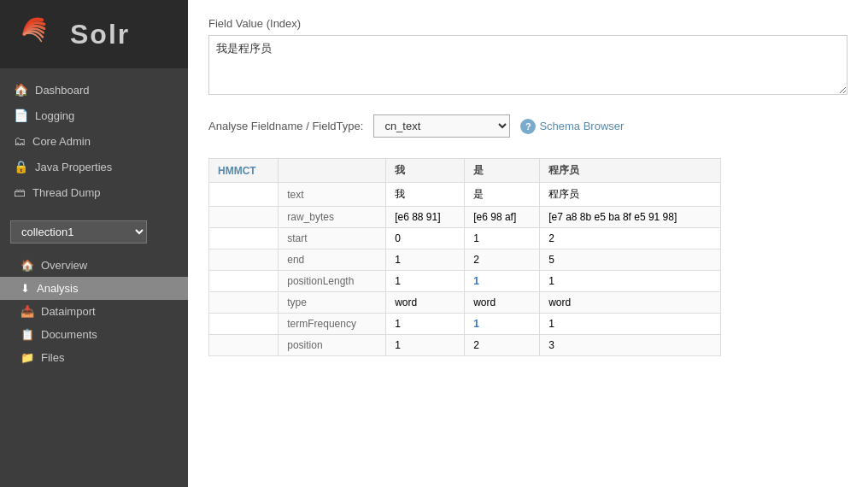 This screenshot has width=868, height=487. I want to click on sub-nav: 🏠 Overview ⬇ Analysis 📥 Dataimport 📋 Doc…, so click(94, 311).